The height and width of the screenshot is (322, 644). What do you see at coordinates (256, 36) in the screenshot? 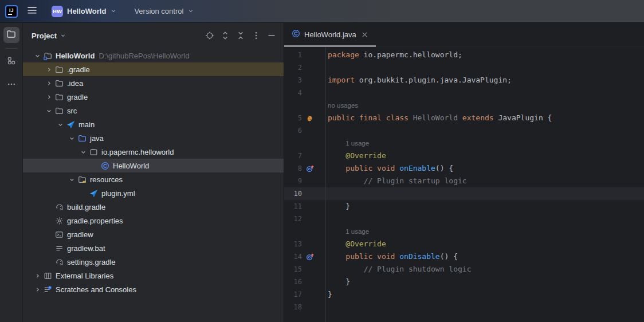
I see `more-vertical-icon` at bounding box center [256, 36].